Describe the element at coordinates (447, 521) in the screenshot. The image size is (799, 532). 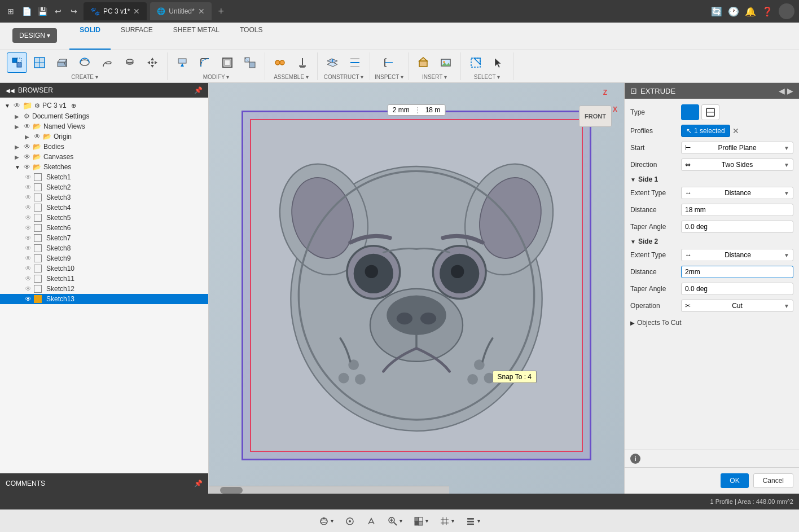
I see `grid-btn: ▾` at that location.